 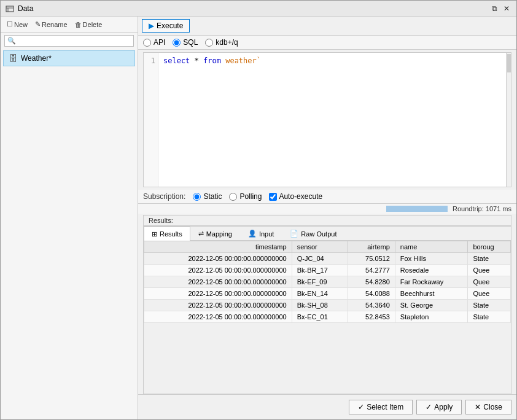 I want to click on tab-mapping: ⇌ Mapping, so click(x=215, y=233).